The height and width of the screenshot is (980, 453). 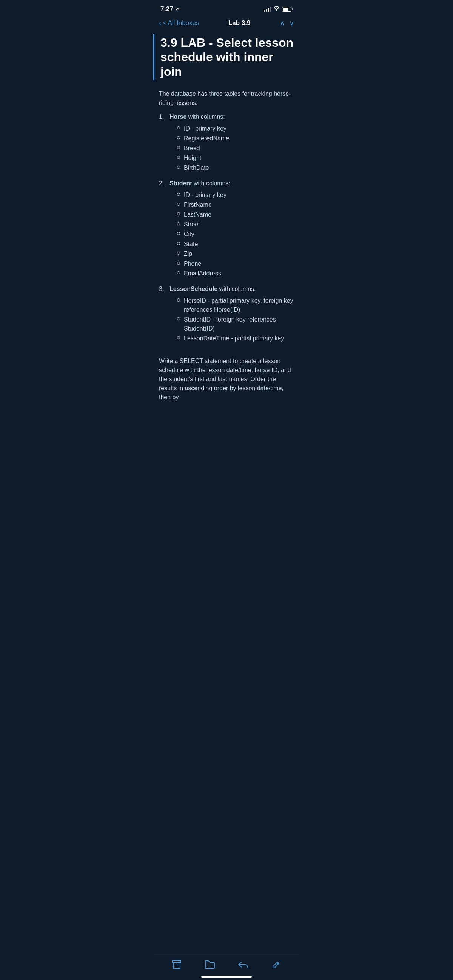 What do you see at coordinates (226, 99) in the screenshot?
I see `intro-text: The database has three tables for tracki…` at bounding box center [226, 99].